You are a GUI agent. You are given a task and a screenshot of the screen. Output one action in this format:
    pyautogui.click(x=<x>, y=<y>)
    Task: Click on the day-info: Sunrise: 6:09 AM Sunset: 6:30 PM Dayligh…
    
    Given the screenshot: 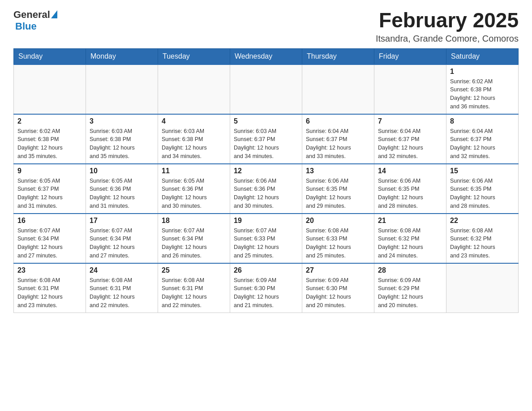 What is the action you would take?
    pyautogui.click(x=338, y=293)
    